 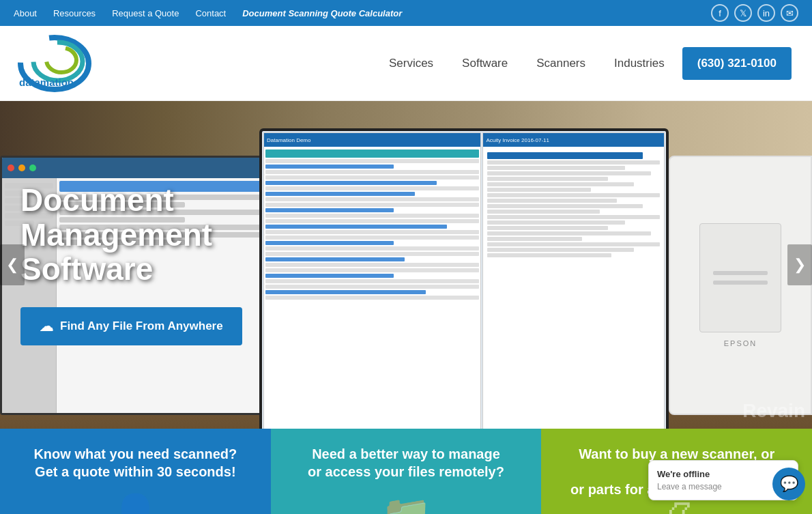 I want to click on preview-panel: Acuity Invoice 2016-07-11, so click(x=573, y=281).